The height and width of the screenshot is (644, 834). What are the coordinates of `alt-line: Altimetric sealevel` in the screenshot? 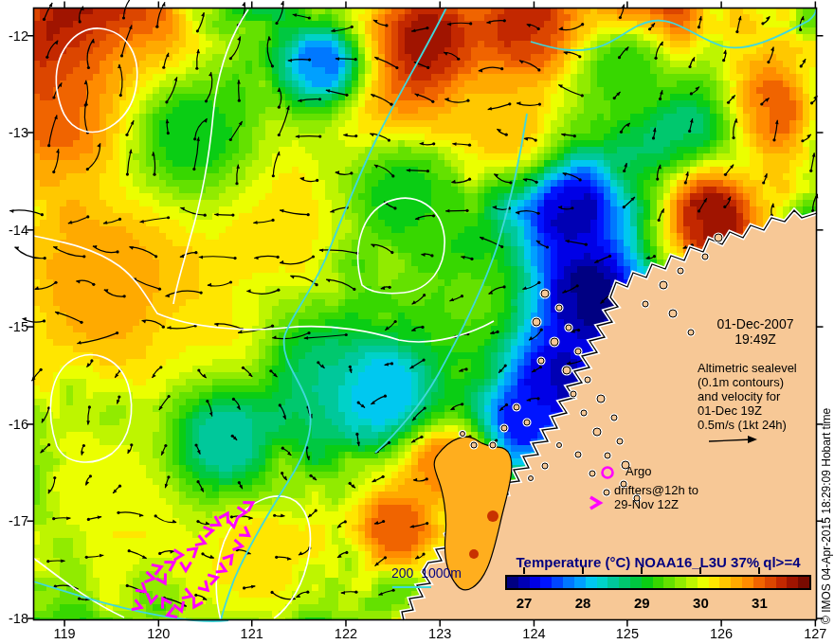 It's located at (756, 369).